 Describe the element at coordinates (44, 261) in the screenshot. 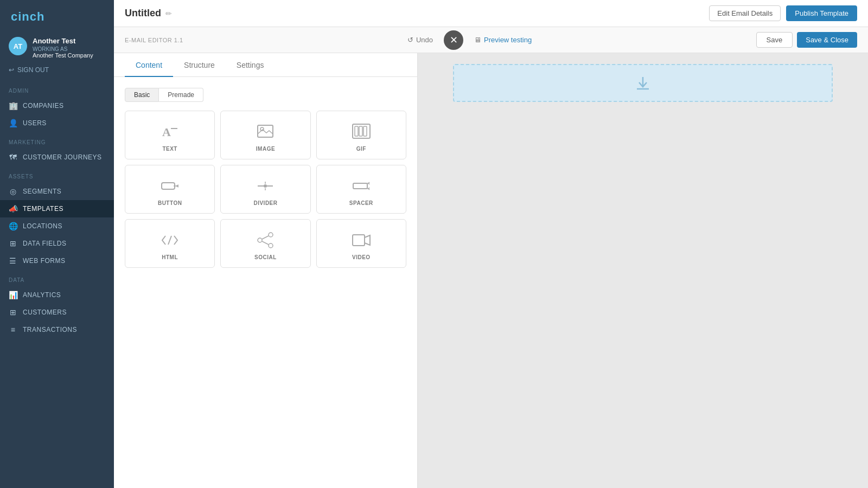

I see `sidebar-label-web-forms: WEB FORMS` at that location.